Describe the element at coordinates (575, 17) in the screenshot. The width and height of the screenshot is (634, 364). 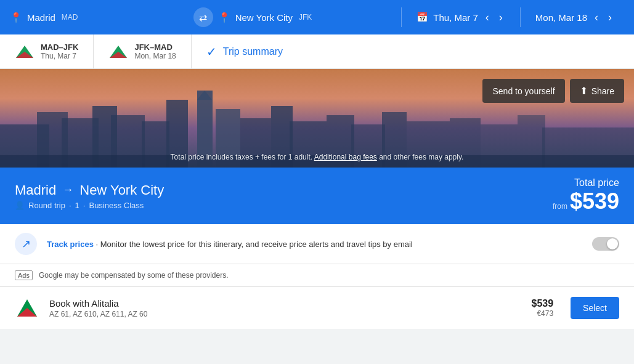
I see `return-date-segment: Mon, Mar 18 ‹ ›` at that location.